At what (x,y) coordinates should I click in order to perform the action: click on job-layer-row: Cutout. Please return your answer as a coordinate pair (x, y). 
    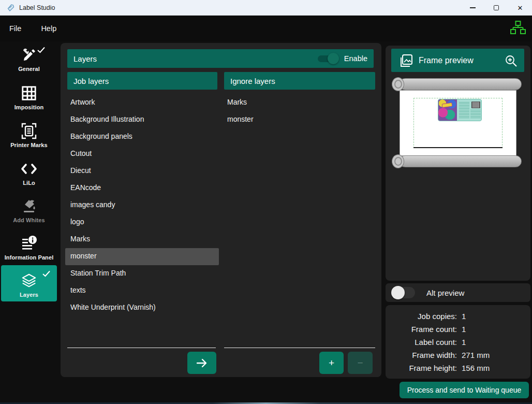
    Looking at the image, I should click on (142, 154).